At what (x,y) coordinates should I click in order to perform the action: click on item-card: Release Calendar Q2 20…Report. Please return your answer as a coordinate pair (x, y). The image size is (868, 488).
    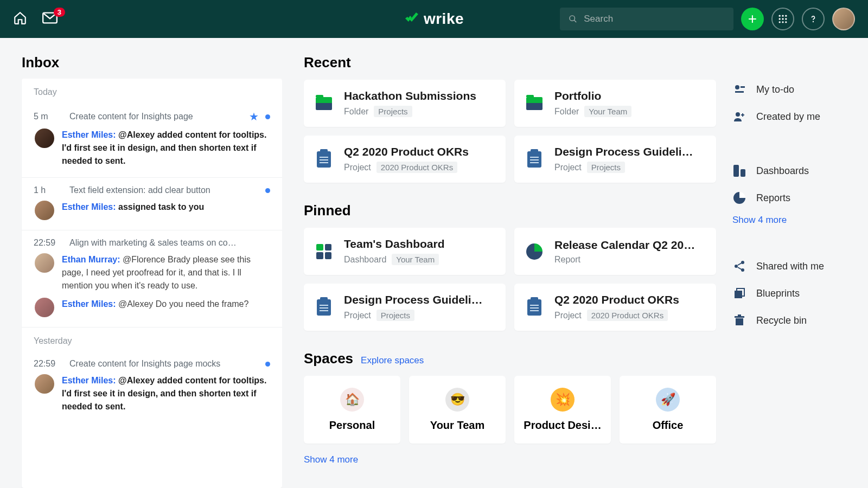
    Looking at the image, I should click on (615, 252).